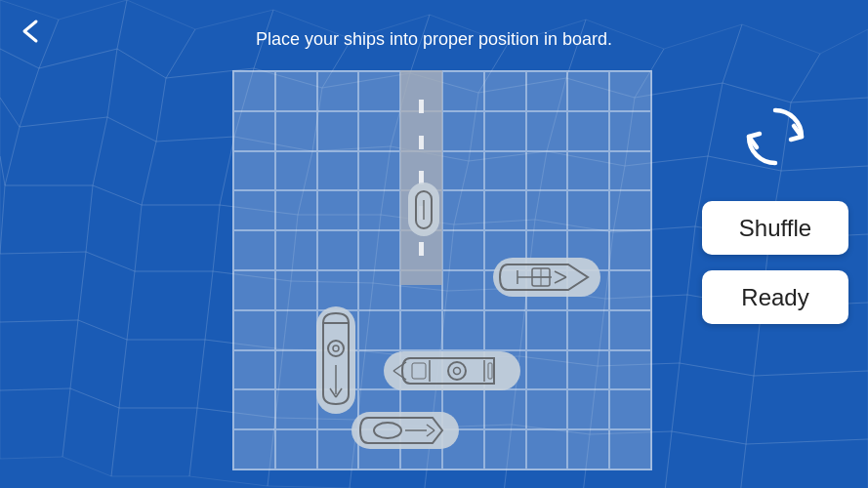 Image resolution: width=868 pixels, height=488 pixels. I want to click on ship-2cell-bottom, so click(405, 430).